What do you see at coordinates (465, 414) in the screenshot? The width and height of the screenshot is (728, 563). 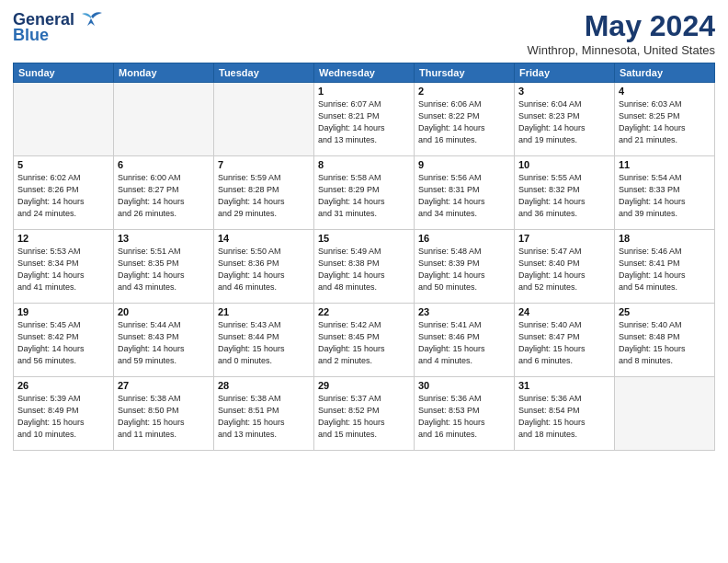 I see `calendar-cell: 30Sunrise: 5:36 AM Sunset: 8:53 PM Dayli…` at bounding box center [465, 414].